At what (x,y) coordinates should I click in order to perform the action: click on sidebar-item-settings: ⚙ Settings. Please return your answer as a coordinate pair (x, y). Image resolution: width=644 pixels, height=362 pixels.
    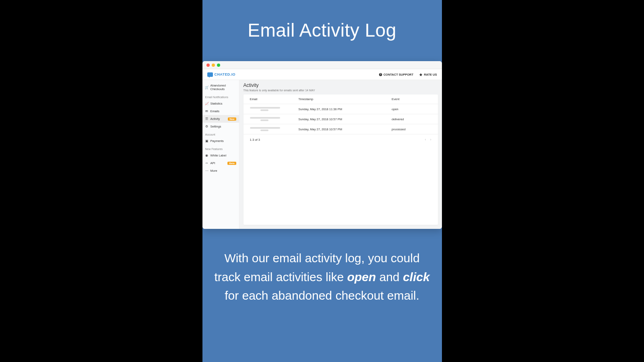
    Looking at the image, I should click on (221, 126).